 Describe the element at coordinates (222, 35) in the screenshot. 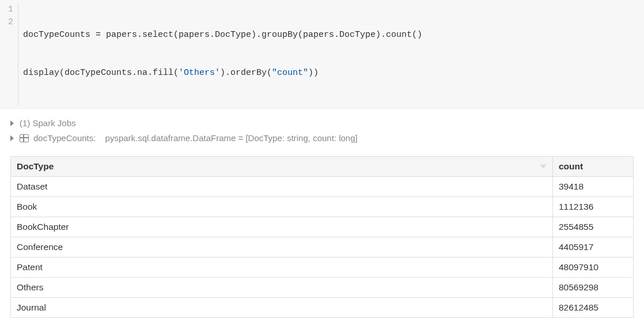

I see `code-line: docTypeCounts = papers.select(papers.Doc…` at that location.